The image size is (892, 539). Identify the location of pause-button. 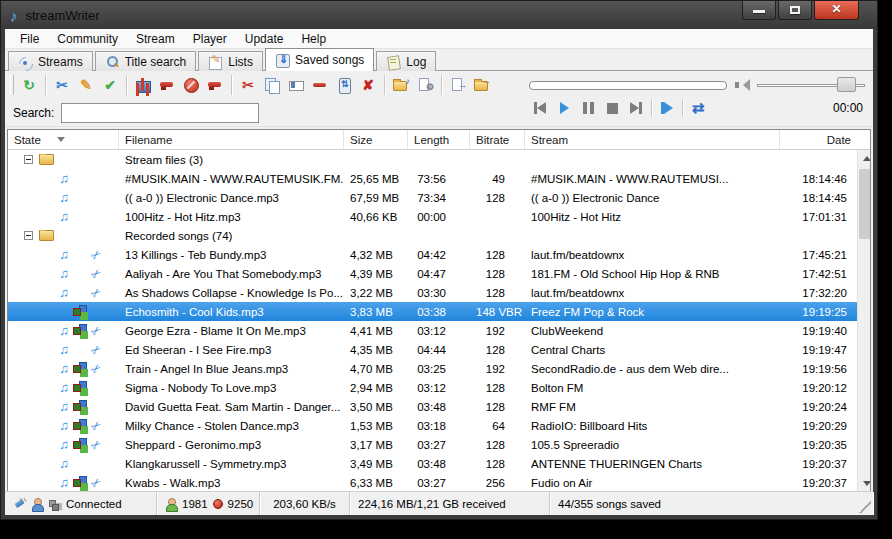
(588, 108).